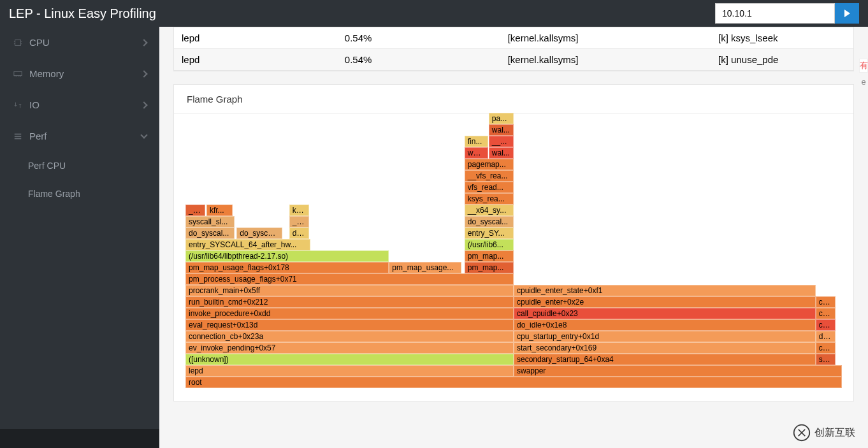 This screenshot has width=868, height=448. I want to click on flame-cell: ksy..., so click(300, 210).